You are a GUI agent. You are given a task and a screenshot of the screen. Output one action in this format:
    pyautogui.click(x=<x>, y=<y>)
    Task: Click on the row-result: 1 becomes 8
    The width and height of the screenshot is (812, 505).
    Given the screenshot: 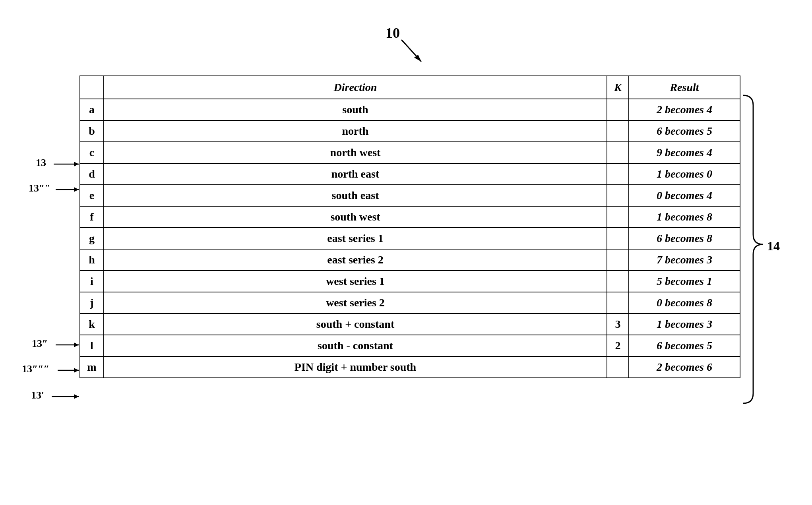 What is the action you would take?
    pyautogui.click(x=684, y=217)
    